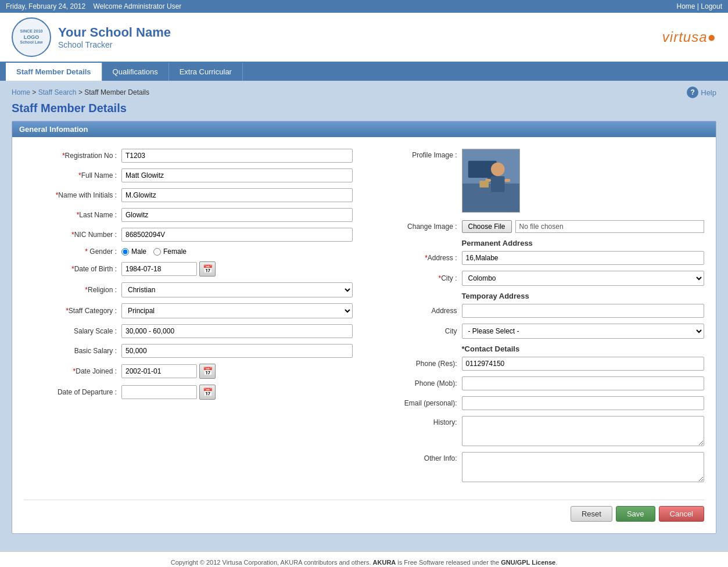  Describe the element at coordinates (583, 311) in the screenshot. I see `temp-address-input` at that location.